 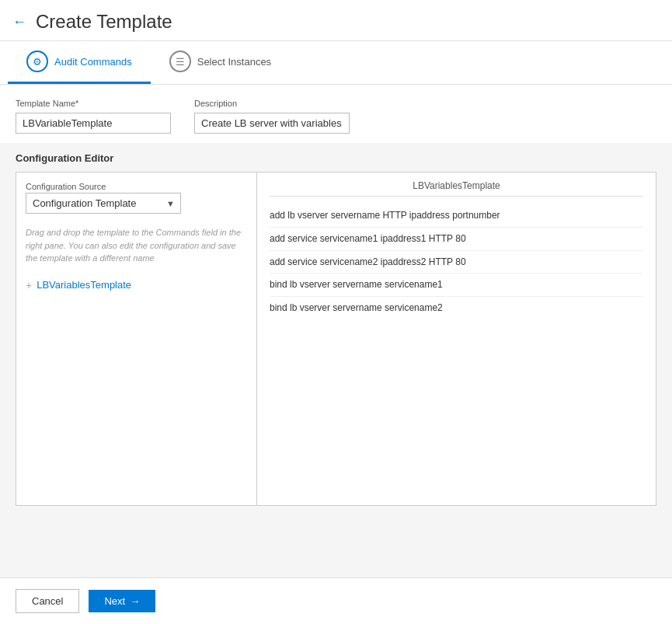 I want to click on page-footer: Cancel Next →, so click(x=336, y=601).